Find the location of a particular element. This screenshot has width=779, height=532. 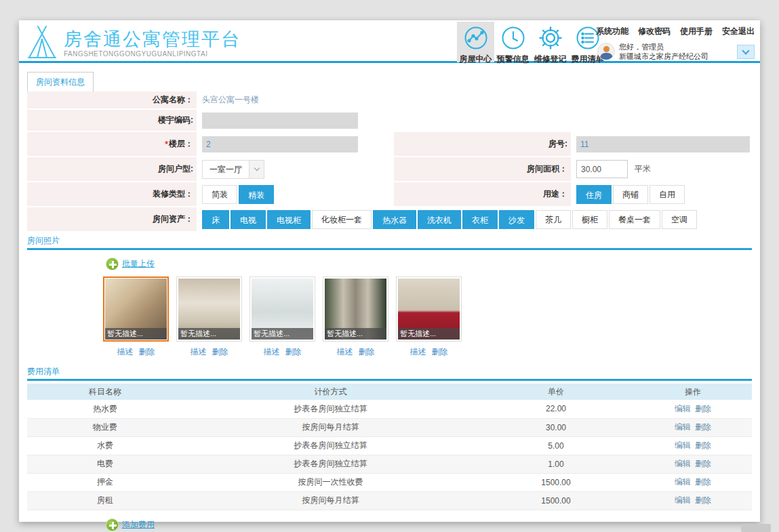

asset-option: 床 is located at coordinates (216, 220).